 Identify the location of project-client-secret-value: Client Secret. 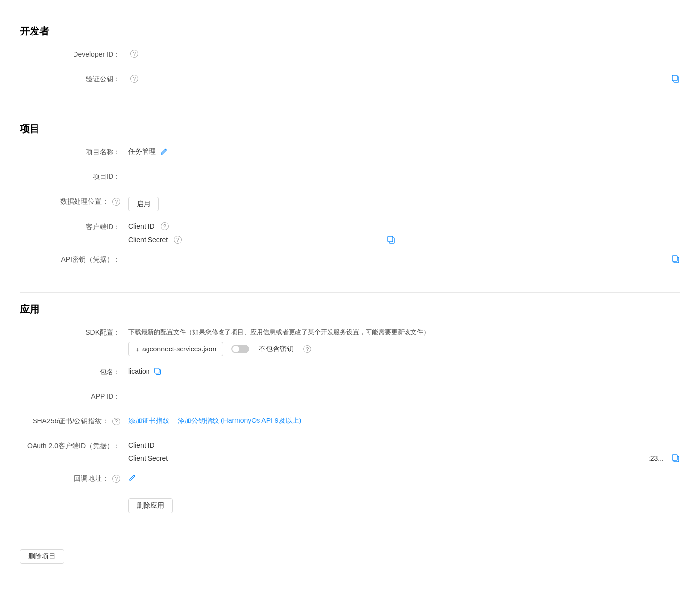
(148, 240).